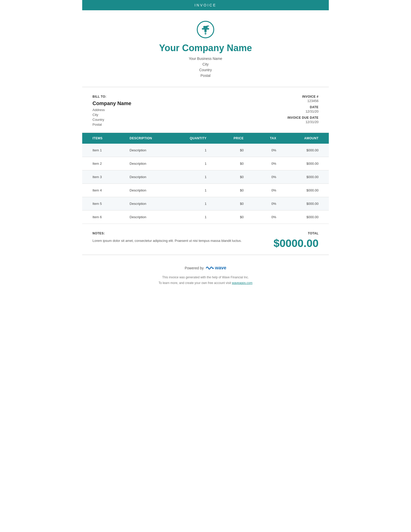  Describe the element at coordinates (206, 59) in the screenshot. I see `company-business-name: Your Business Name` at that location.